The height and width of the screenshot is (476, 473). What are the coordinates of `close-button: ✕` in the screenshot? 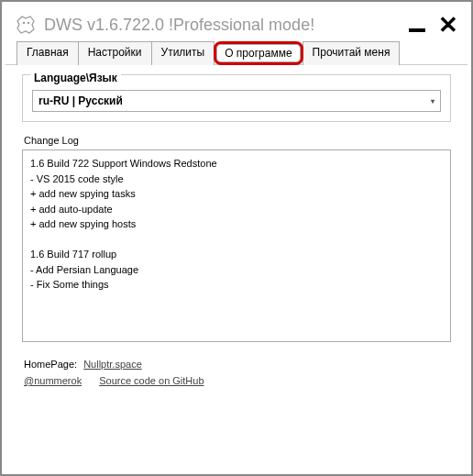 It's located at (448, 25).